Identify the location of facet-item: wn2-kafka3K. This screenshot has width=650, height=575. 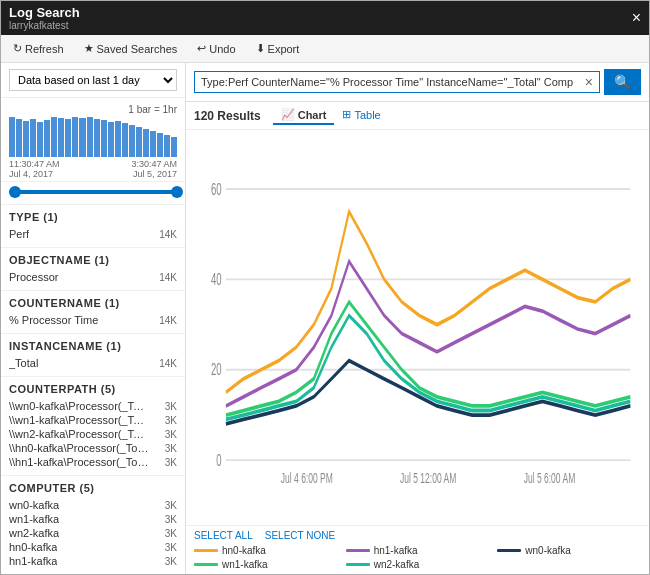
(93, 533).